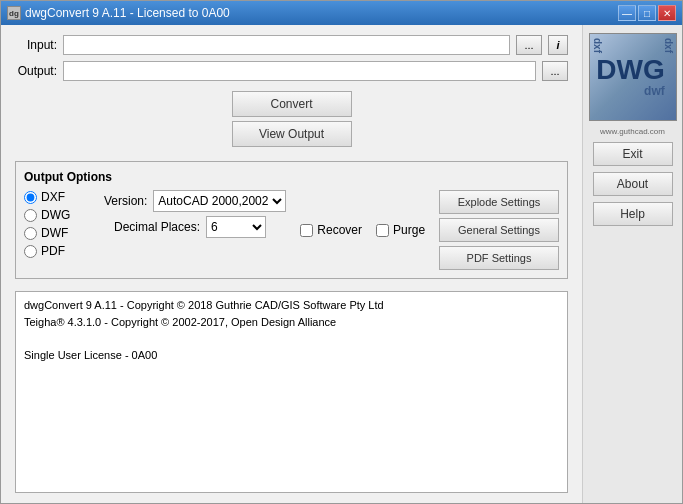  What do you see at coordinates (292, 356) in the screenshot?
I see `status-line-4: Single User License - 0A00` at bounding box center [292, 356].